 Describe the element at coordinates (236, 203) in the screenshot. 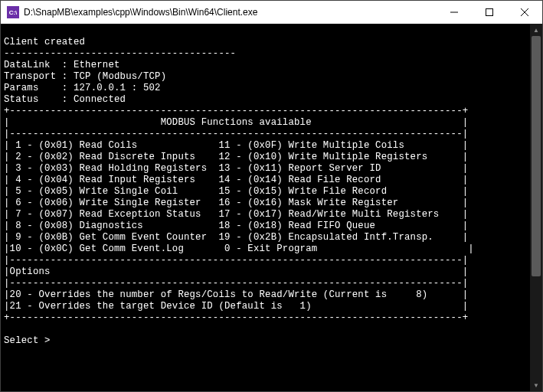

I see `fn-row-6: | 6 - (0x06) Write Single Register 16 - …` at that location.